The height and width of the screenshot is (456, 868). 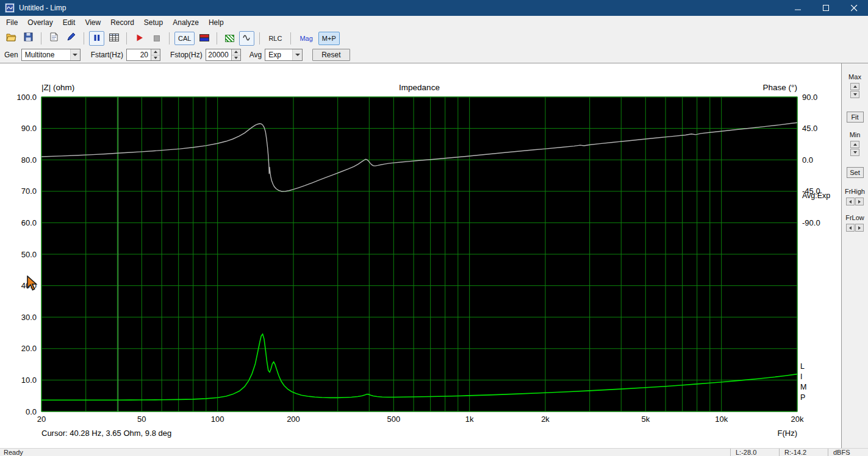 What do you see at coordinates (393, 419) in the screenshot?
I see `chart-text: 500` at bounding box center [393, 419].